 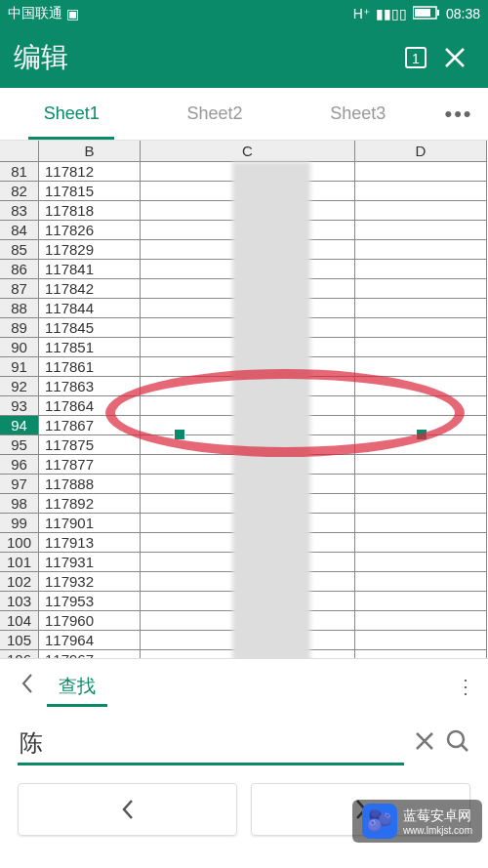 I want to click on cell-b: 117931, so click(x=90, y=562).